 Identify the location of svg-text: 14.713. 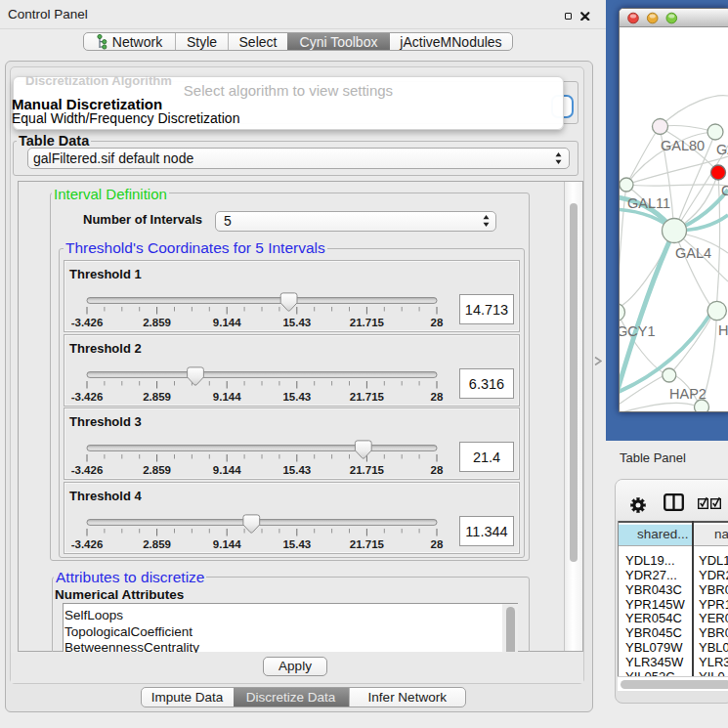
(487, 310).